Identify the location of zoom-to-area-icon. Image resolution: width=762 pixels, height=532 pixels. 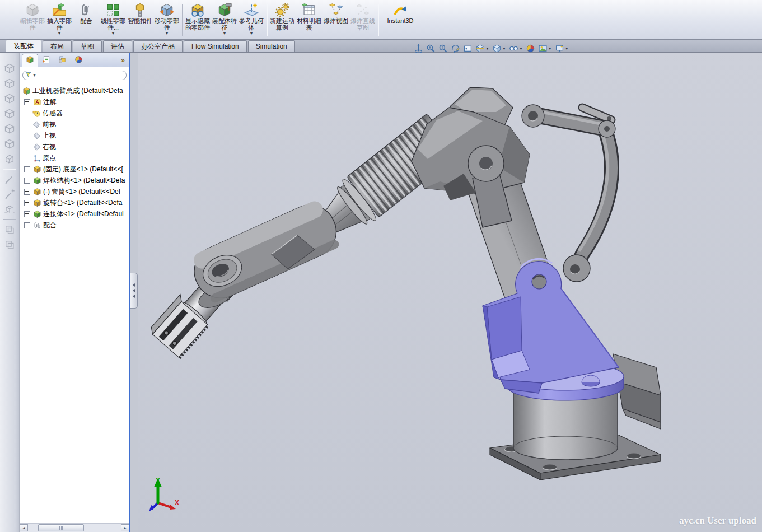
(431, 48).